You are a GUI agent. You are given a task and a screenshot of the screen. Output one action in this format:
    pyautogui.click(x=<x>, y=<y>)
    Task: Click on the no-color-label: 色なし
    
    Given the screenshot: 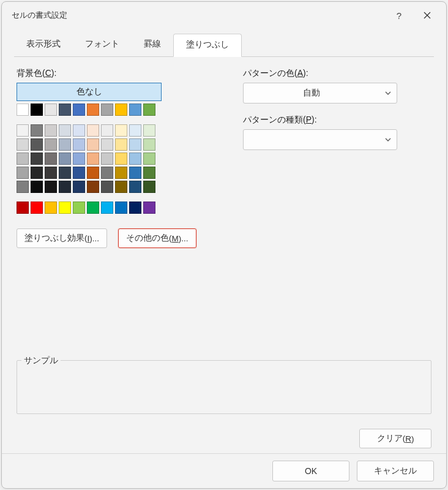 What is the action you would take?
    pyautogui.click(x=89, y=92)
    